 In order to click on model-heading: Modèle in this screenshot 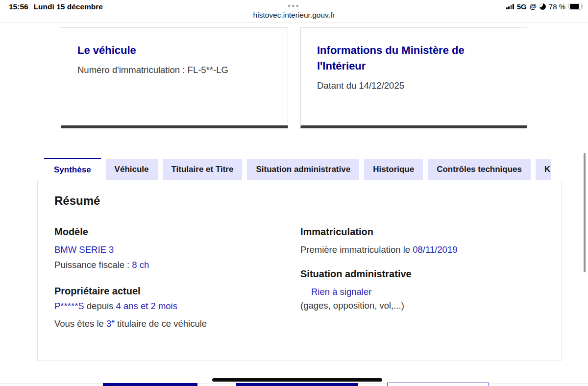, I will do `click(177, 232)`.